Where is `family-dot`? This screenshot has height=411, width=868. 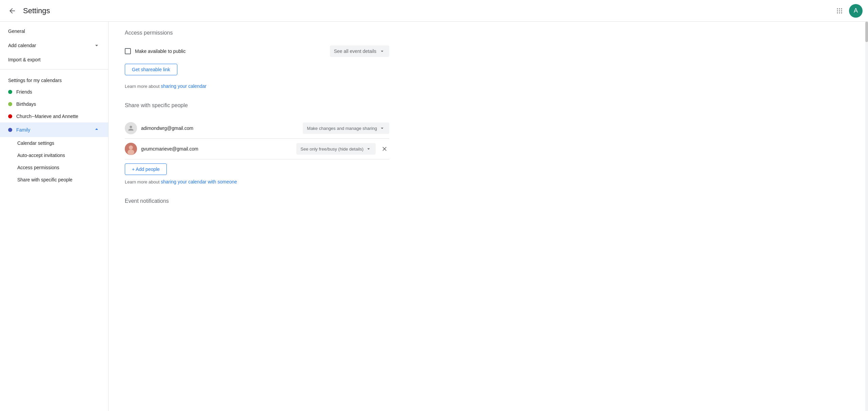 family-dot is located at coordinates (10, 130).